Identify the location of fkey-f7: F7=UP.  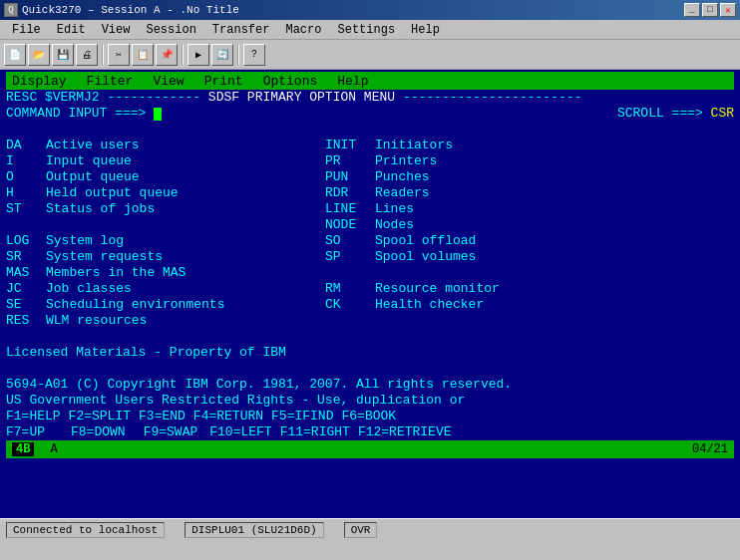
(26, 432).